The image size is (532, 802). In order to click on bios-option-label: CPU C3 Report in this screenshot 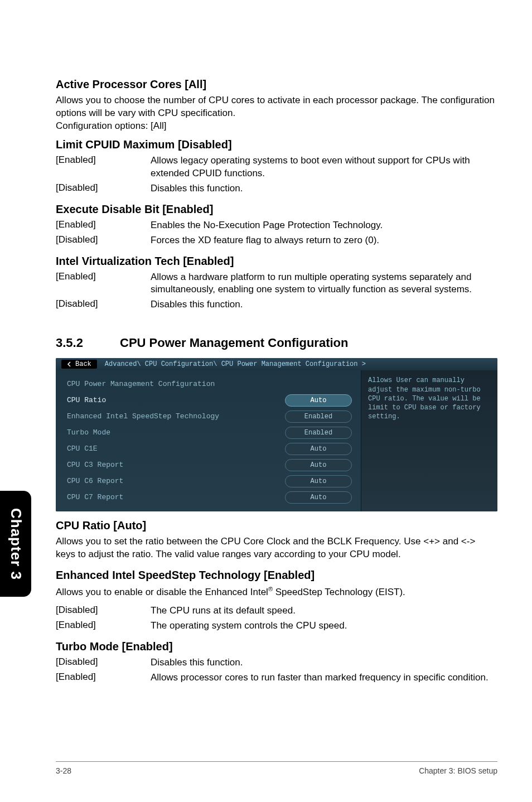, I will do `click(176, 465)`.